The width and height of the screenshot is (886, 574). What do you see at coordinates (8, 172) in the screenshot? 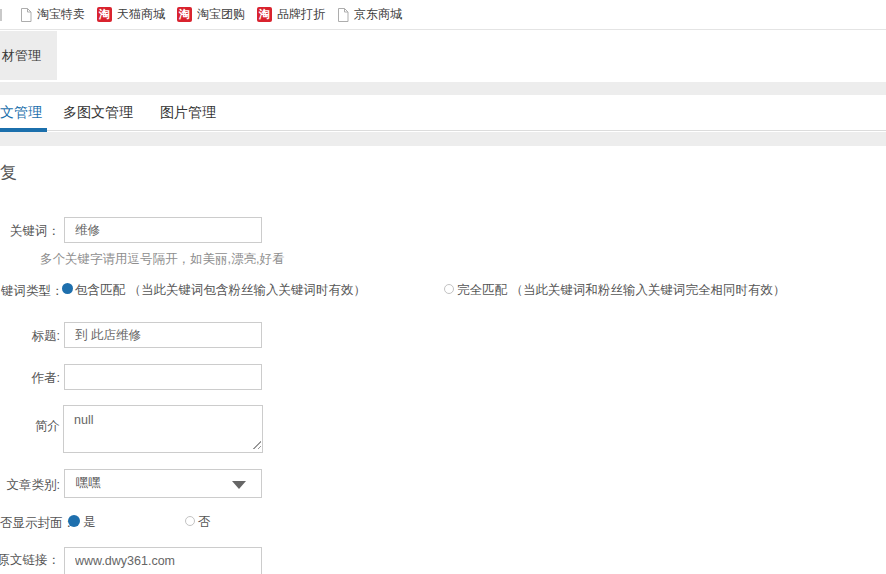
I see `page-heading: 复` at bounding box center [8, 172].